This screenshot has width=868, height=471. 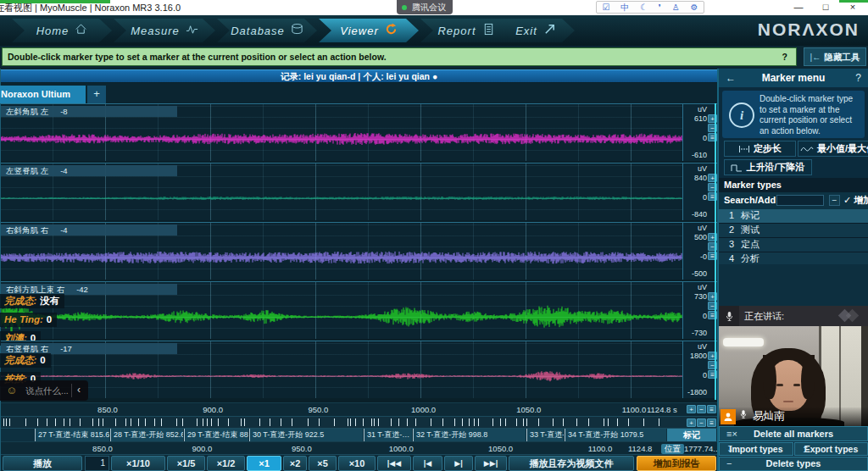 What do you see at coordinates (826, 8) in the screenshot?
I see `maximize-icon: □` at bounding box center [826, 8].